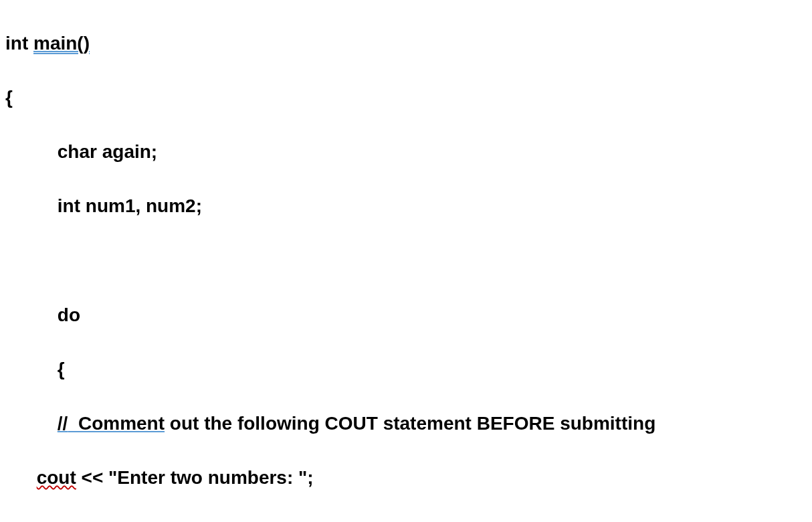 This screenshot has width=812, height=522. Describe the element at coordinates (406, 316) in the screenshot. I see `line-5: do` at that location.